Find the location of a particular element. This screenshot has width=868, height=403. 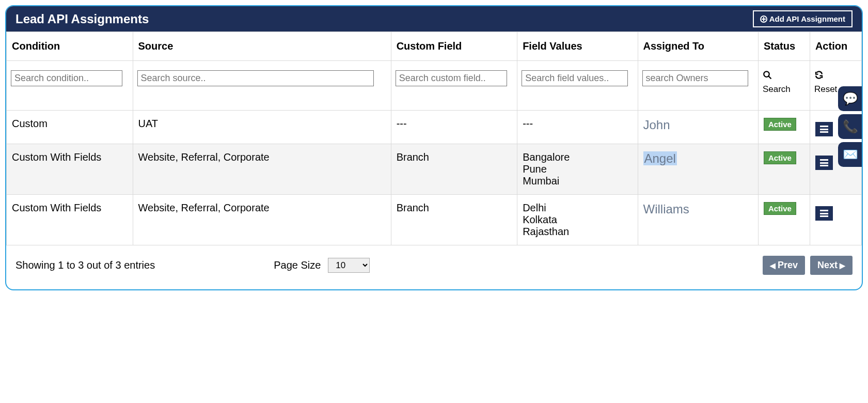

phone-icon: 📞 is located at coordinates (850, 127).